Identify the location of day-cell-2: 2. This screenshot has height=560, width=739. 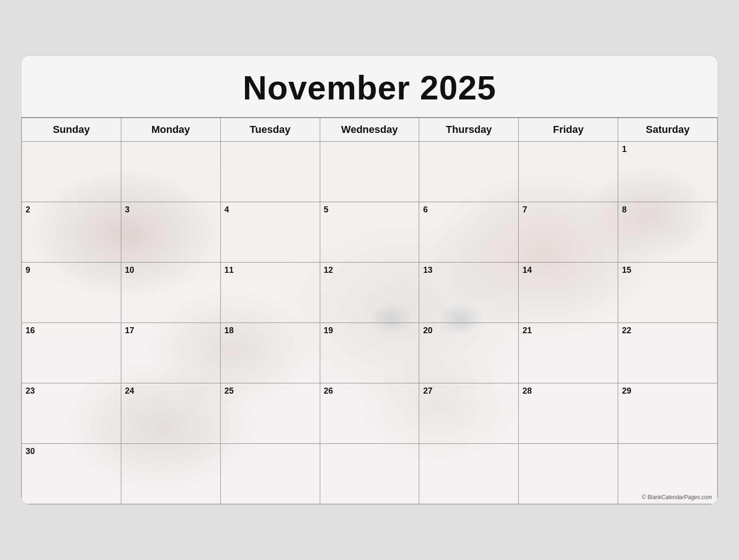
(72, 232).